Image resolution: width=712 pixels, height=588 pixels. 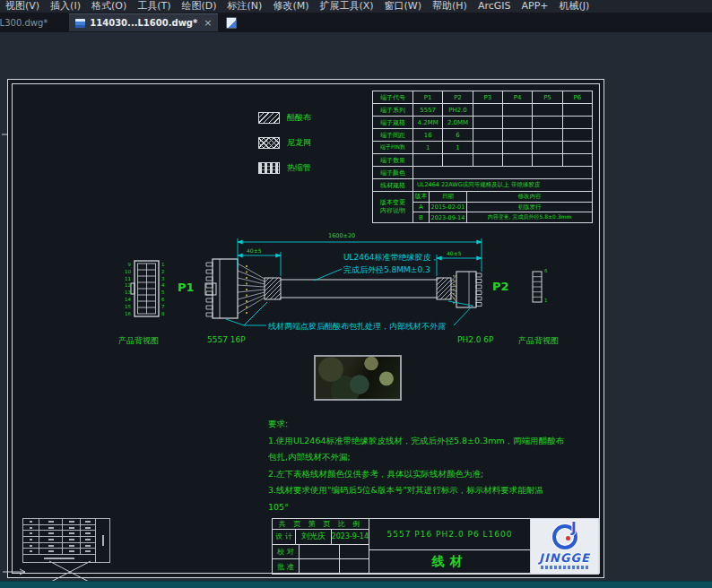 What do you see at coordinates (575, 6) in the screenshot?
I see `menu-mechanical: 机械(J)` at bounding box center [575, 6].